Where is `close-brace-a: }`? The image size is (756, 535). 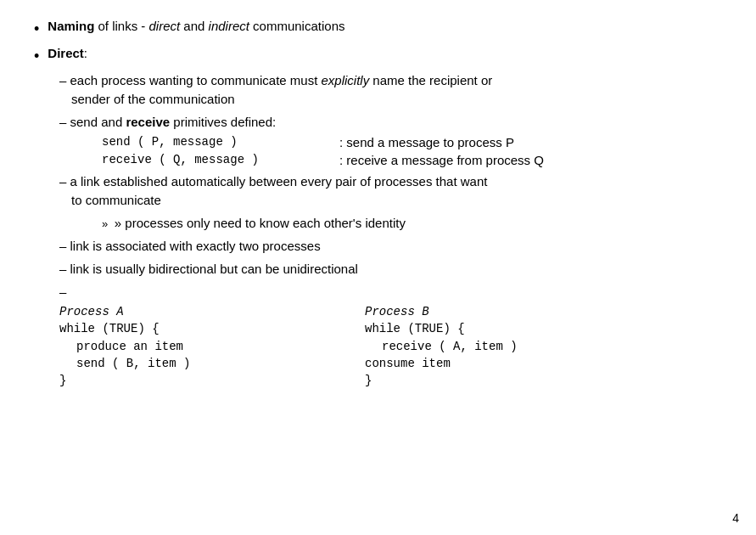
close-brace-a: } is located at coordinates (212, 380).